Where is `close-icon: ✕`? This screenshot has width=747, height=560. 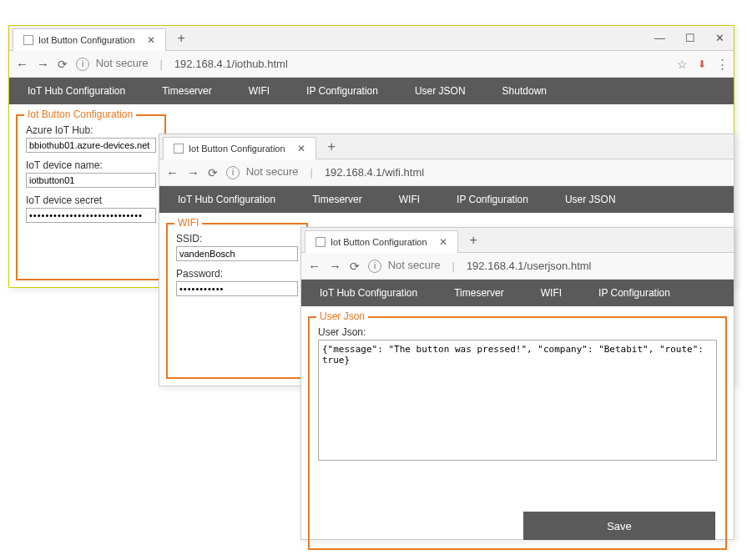 close-icon: ✕ is located at coordinates (719, 38).